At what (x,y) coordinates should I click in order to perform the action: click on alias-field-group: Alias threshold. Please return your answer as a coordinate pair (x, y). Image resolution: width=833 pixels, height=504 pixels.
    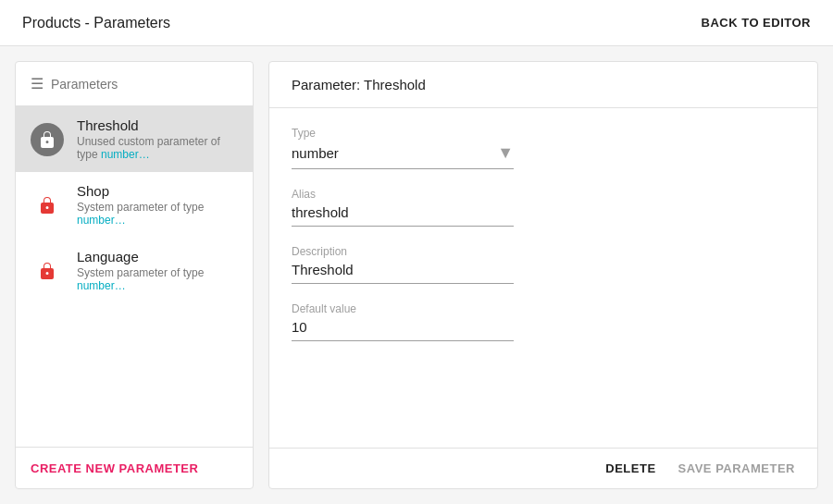
    Looking at the image, I should click on (403, 207).